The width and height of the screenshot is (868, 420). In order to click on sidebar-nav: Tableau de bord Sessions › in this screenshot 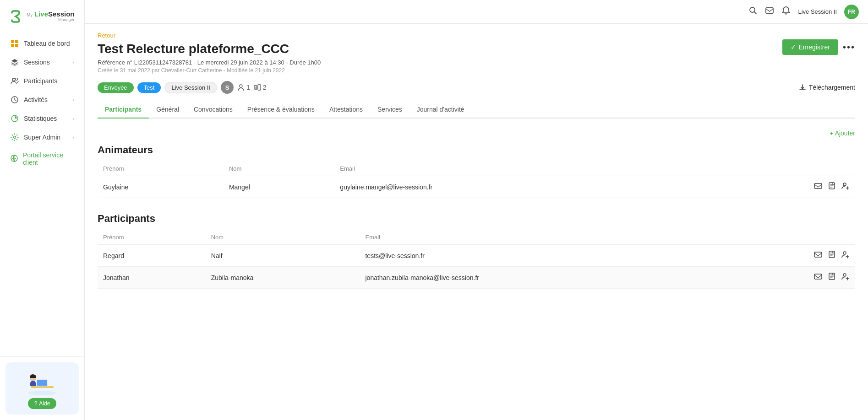, I will do `click(42, 193)`.